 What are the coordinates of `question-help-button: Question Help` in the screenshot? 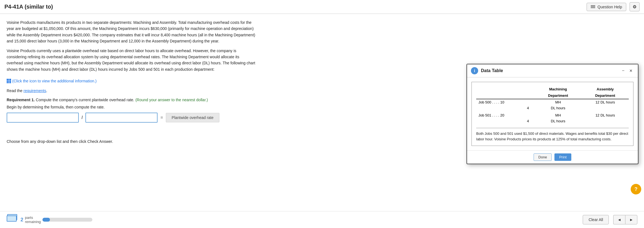 It's located at (606, 7).